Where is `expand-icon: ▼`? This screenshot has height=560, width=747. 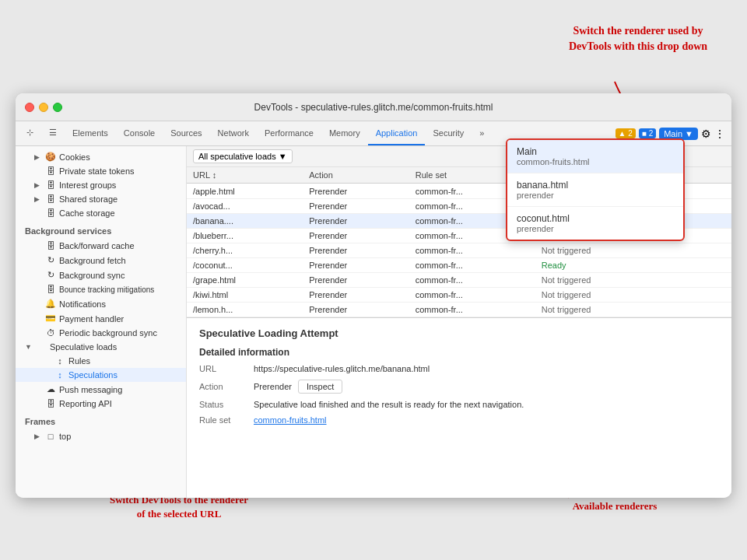
expand-icon: ▼ is located at coordinates (29, 347).